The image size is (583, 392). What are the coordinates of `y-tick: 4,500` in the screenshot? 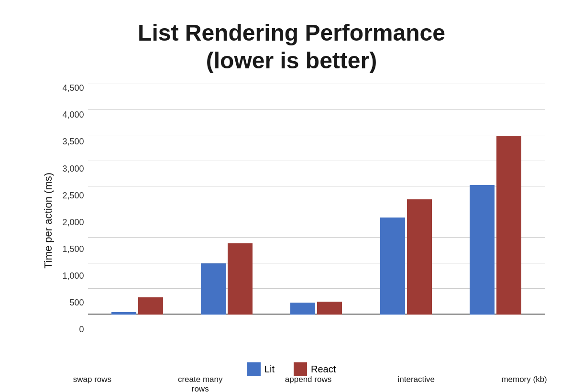 It's located at (71, 88).